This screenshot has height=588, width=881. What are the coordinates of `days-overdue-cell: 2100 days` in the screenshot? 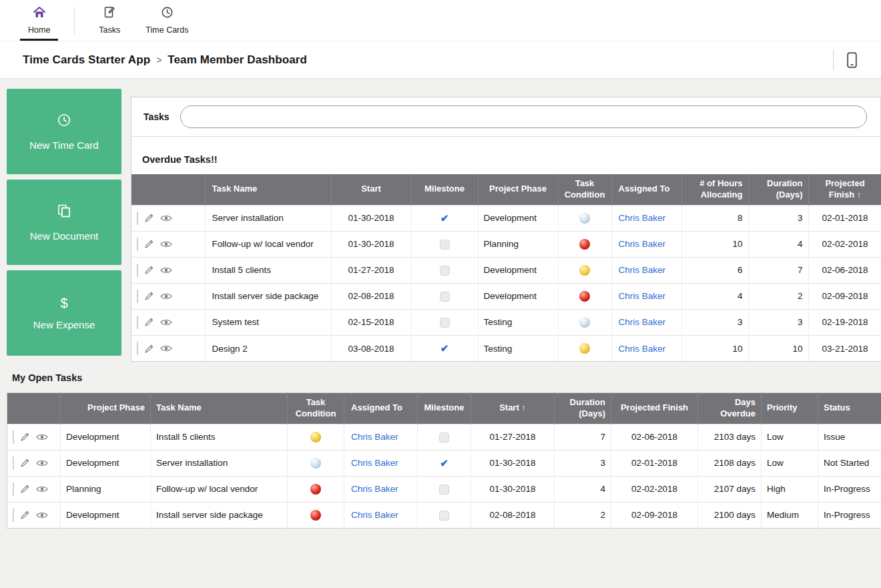 It's located at (730, 515).